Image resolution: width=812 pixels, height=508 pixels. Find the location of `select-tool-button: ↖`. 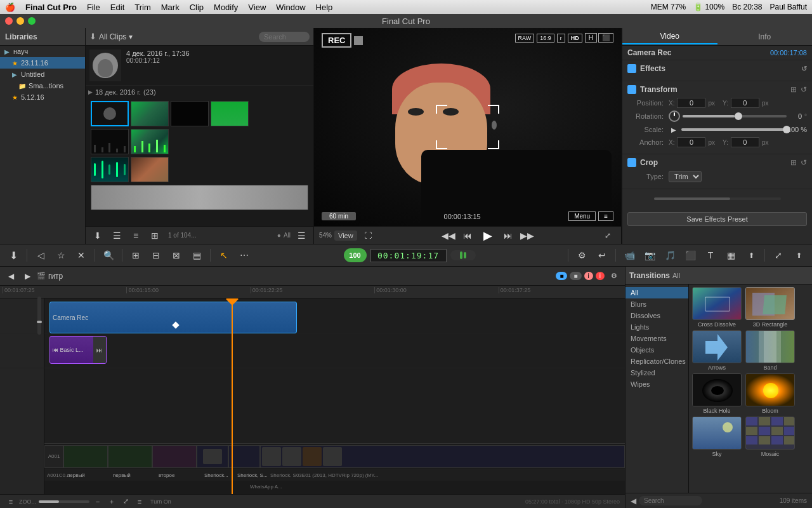

select-tool-button: ↖ is located at coordinates (224, 255).